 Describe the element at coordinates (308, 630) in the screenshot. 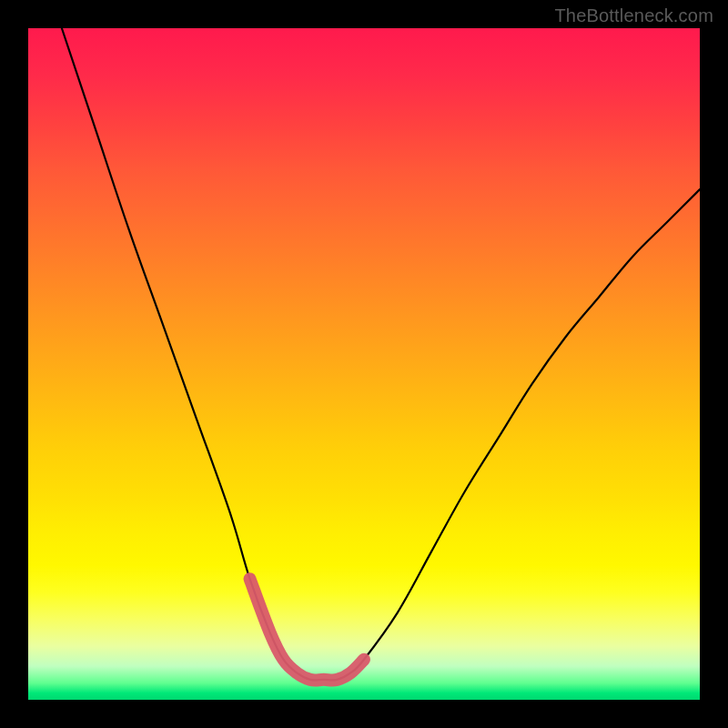

I see `highlighted-region` at that location.